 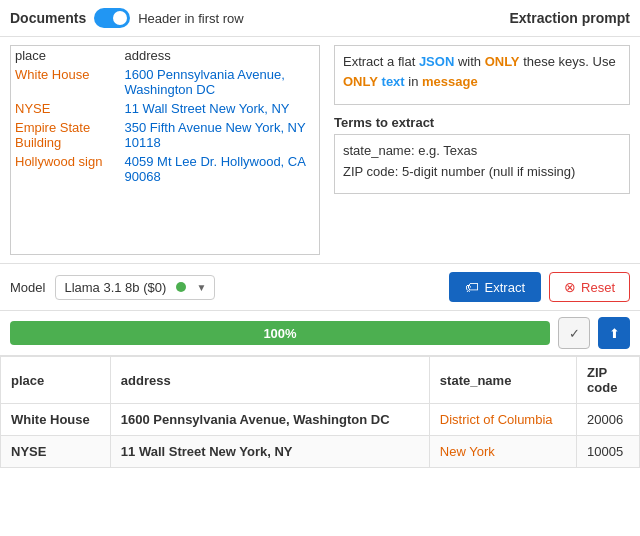 I want to click on documents-title: Documents, so click(x=48, y=18).